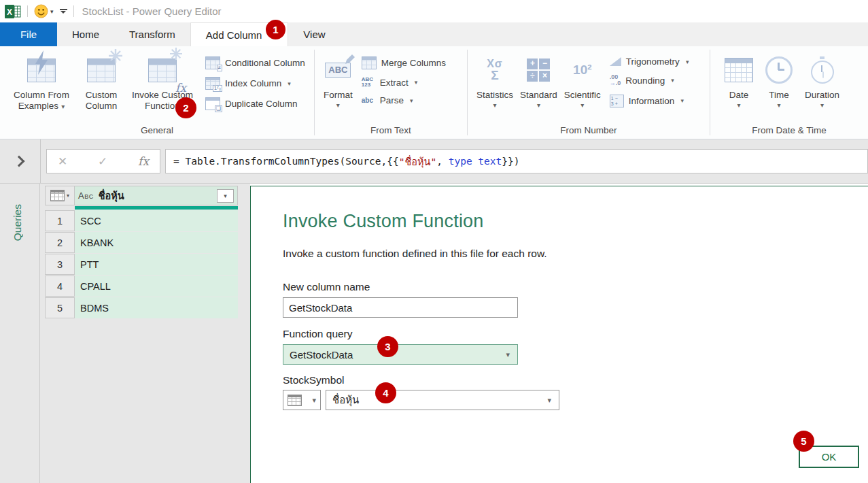 The image size is (868, 483). What do you see at coordinates (141, 264) in the screenshot?
I see `table-row: 3 PTT` at bounding box center [141, 264].